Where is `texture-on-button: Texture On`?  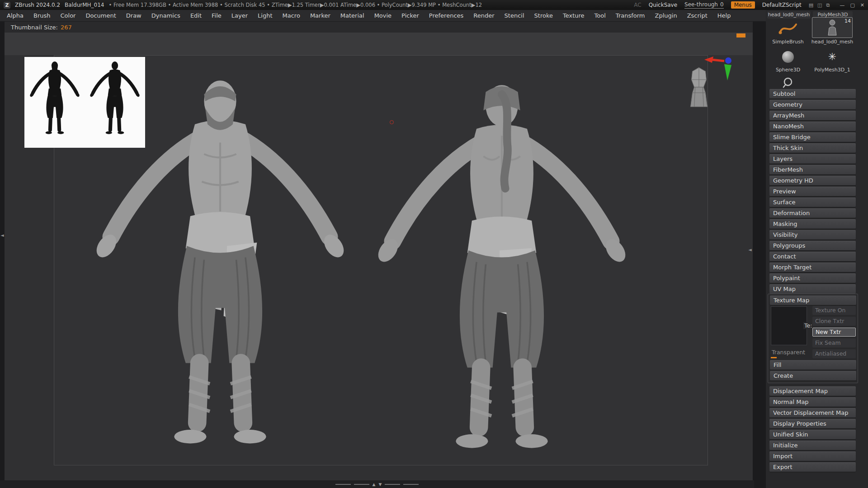 texture-on-button: Texture On is located at coordinates (834, 310).